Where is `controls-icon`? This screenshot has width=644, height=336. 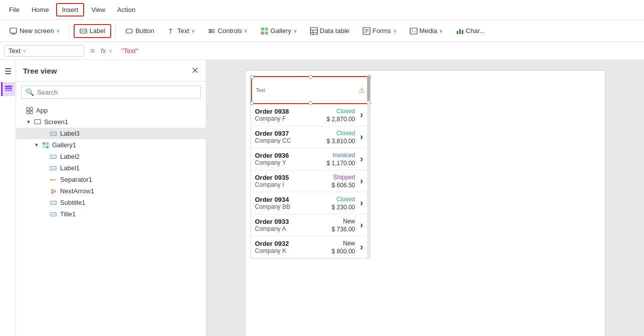
controls-icon is located at coordinates (212, 31).